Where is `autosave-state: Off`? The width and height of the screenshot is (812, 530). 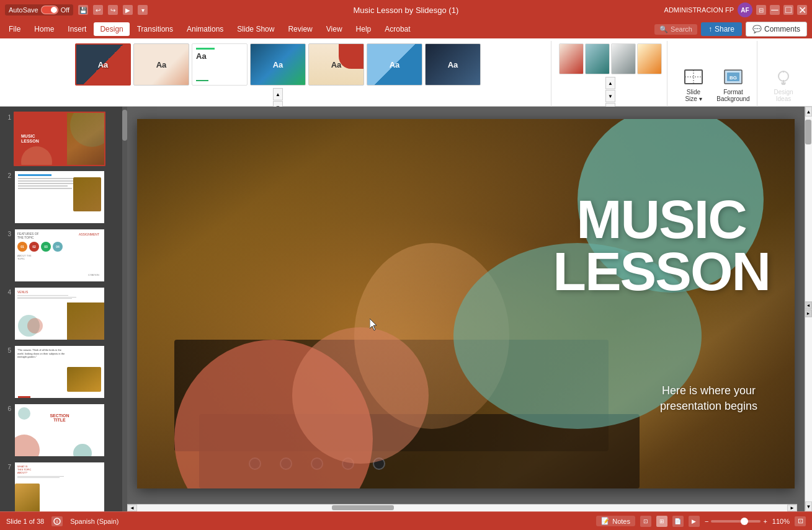 autosave-state: Off is located at coordinates (65, 10).